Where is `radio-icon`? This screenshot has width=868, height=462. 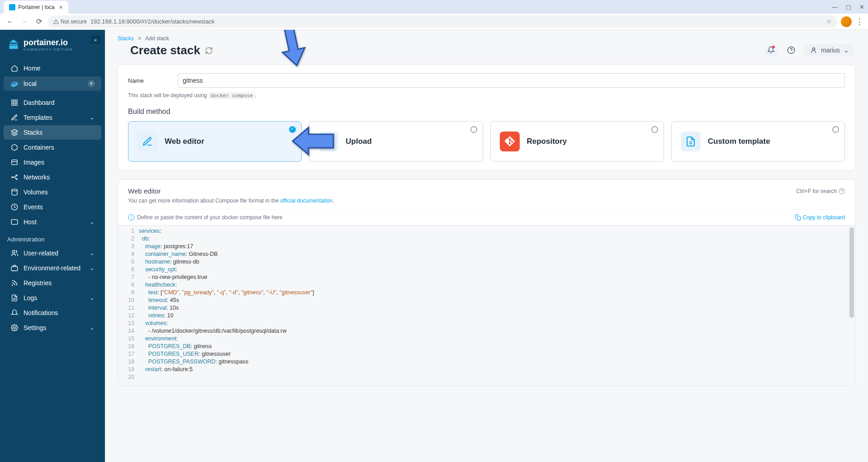 radio-icon is located at coordinates (474, 129).